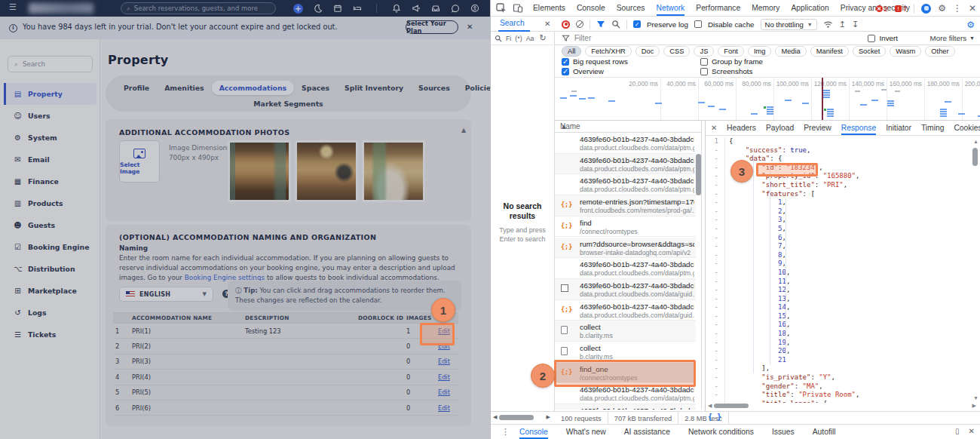 Image resolution: width=980 pixels, height=439 pixels. Describe the element at coordinates (565, 72) in the screenshot. I see `overview-checkbox: ✓` at that location.